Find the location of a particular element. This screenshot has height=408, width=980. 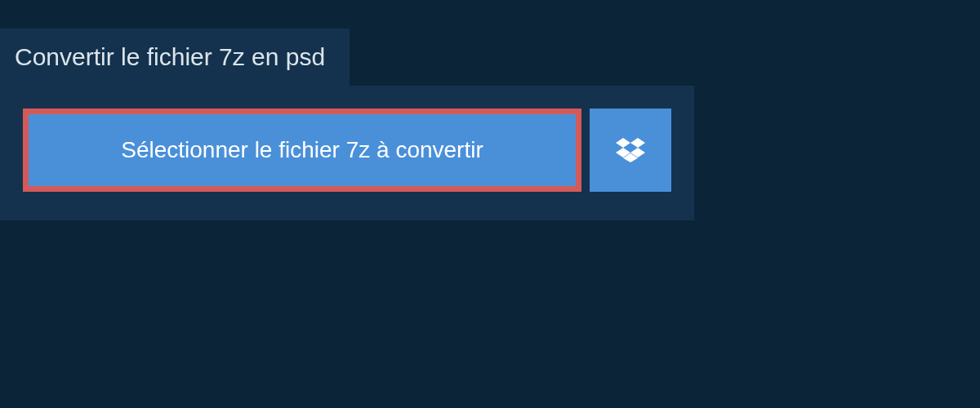

select-file-label: Sélectionner le fichier 7z à convertir is located at coordinates (302, 150).